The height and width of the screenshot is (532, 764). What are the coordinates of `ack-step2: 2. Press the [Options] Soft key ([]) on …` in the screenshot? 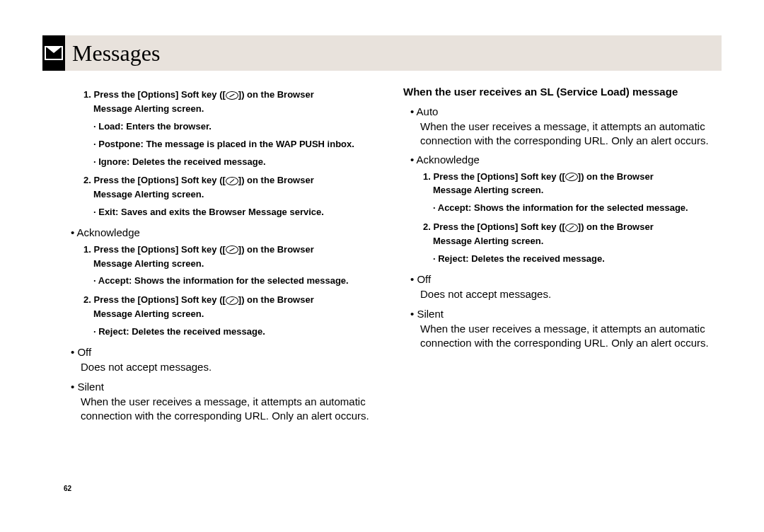 It's located at (238, 300).